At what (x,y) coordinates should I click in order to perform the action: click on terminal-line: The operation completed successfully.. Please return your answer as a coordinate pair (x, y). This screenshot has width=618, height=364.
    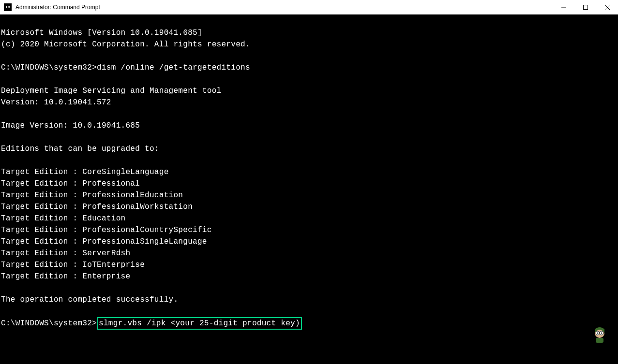
    Looking at the image, I should click on (90, 300).